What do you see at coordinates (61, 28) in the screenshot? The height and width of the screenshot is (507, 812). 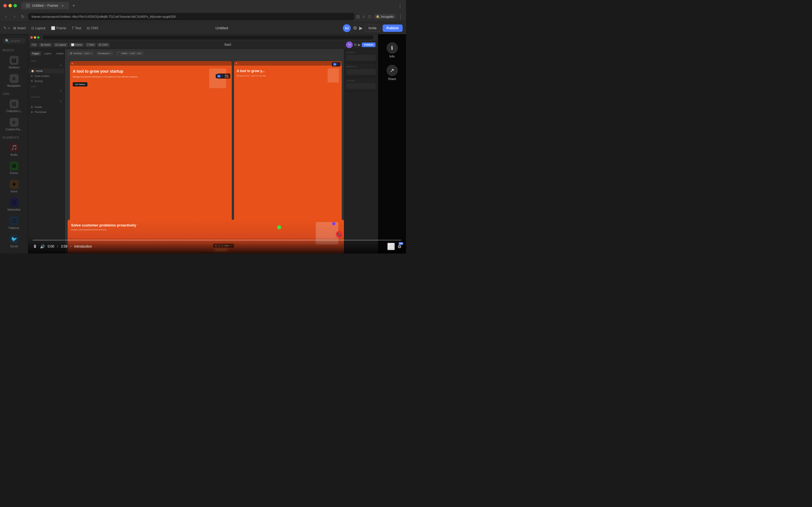 I see `frame-label: Frame` at bounding box center [61, 28].